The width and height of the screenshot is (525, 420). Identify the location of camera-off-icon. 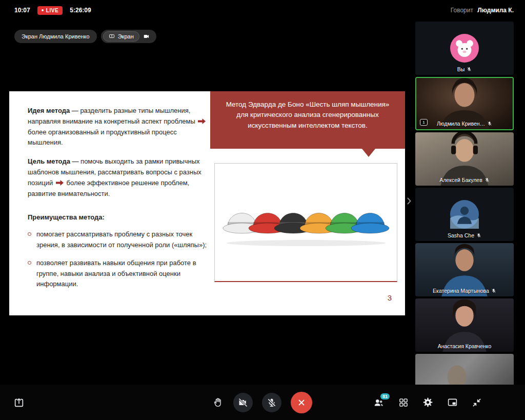
(243, 403).